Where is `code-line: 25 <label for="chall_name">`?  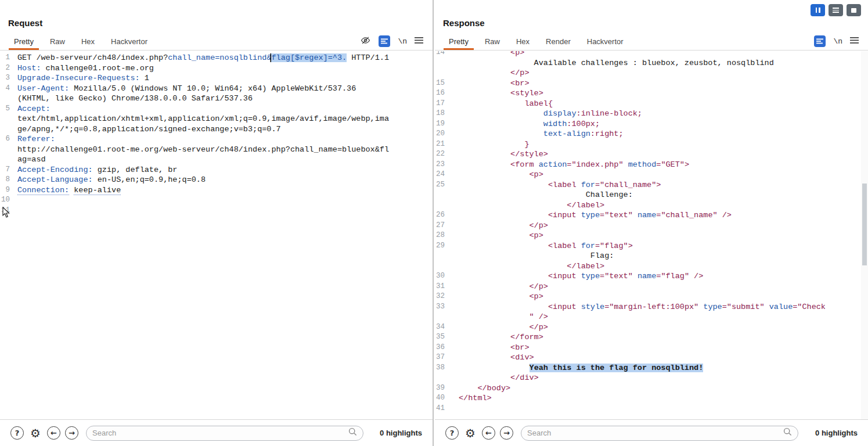 code-line: 25 <label for="chall_name"> is located at coordinates (651, 185).